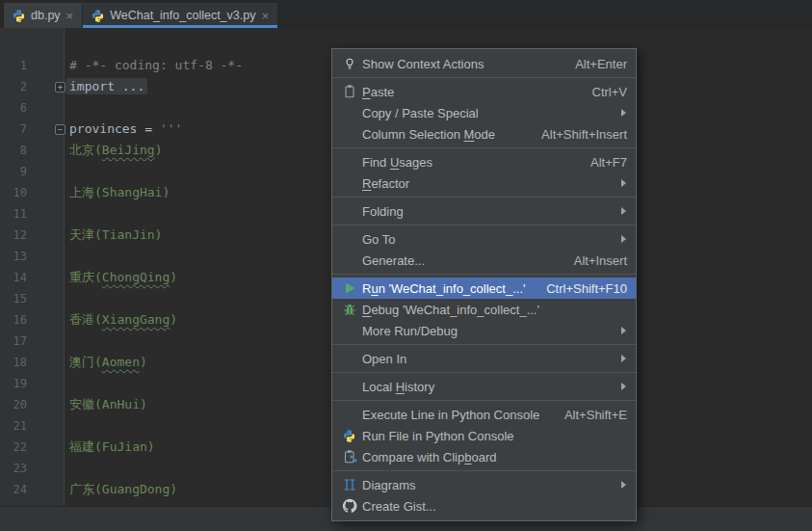  Describe the element at coordinates (444, 289) in the screenshot. I see `menu-item-label: Run 'WeChat_info_collect_...'` at that location.